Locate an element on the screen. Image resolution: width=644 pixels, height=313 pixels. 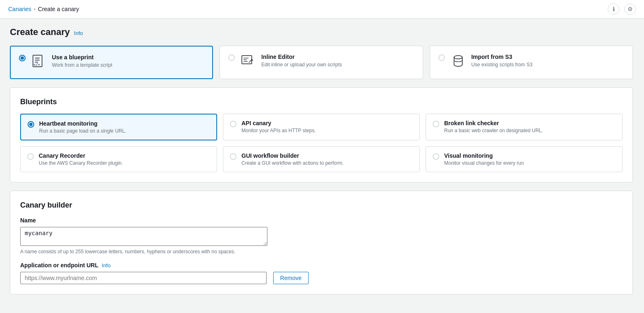
blueprint-text-heartbeat: Heartbeat monitoring Run a basic page lo… is located at coordinates (82, 127).